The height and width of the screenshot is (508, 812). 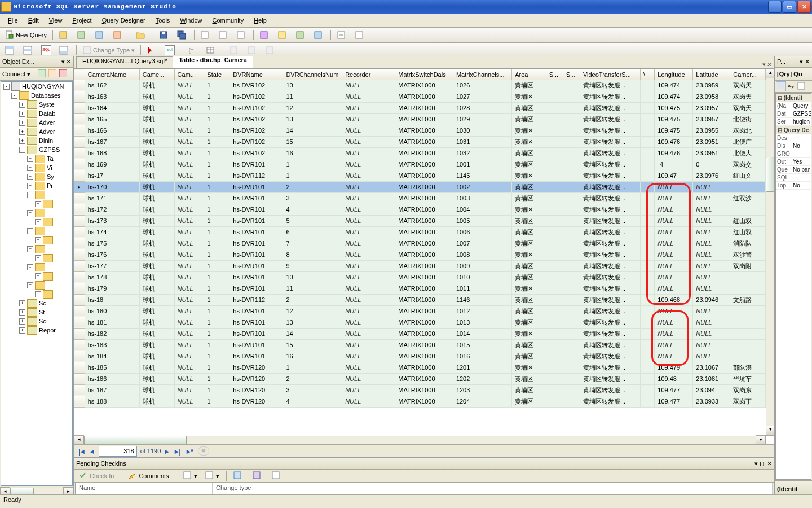 I want to click on cell: 23.0957, so click(x=712, y=108).